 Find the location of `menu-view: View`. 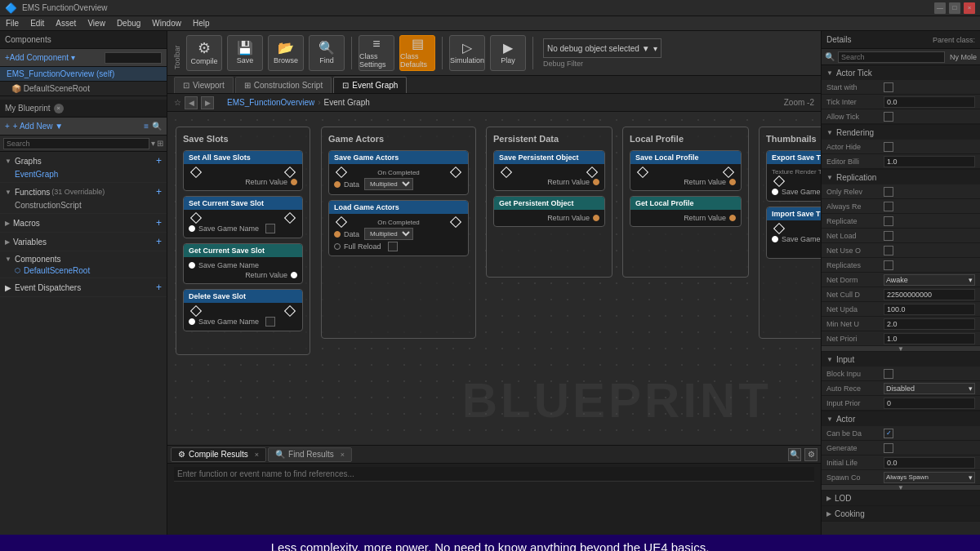

menu-view: View is located at coordinates (96, 23).